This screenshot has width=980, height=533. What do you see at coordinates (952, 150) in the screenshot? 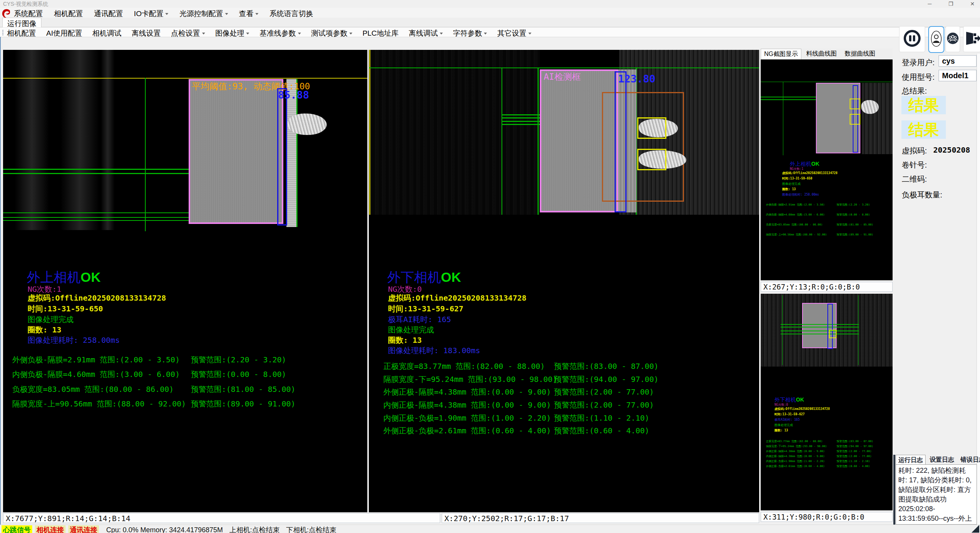
I see `virtual-code-value: 20250208` at bounding box center [952, 150].